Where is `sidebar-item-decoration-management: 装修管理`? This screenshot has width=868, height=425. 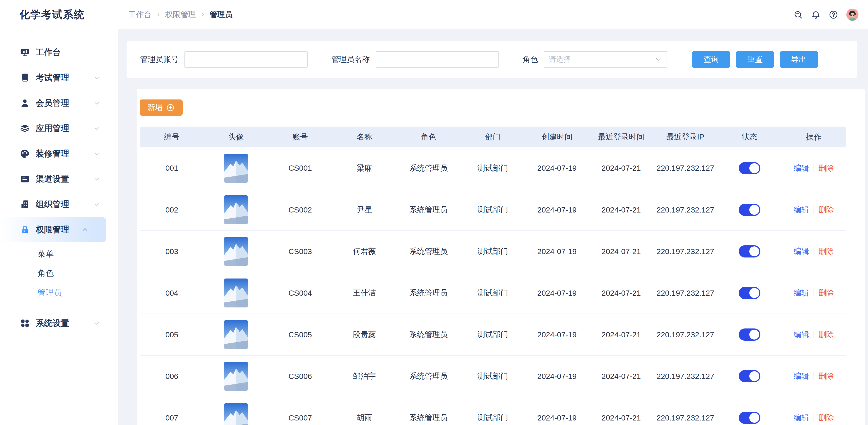
sidebar-item-decoration-management: 装修管理 is located at coordinates (59, 154).